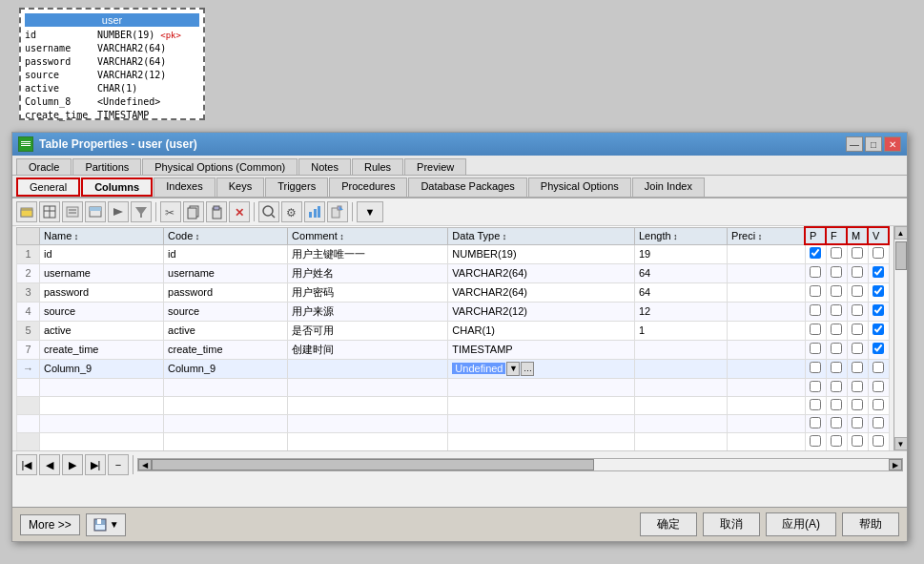 The width and height of the screenshot is (924, 564). What do you see at coordinates (292, 212) in the screenshot?
I see `toolbar-tool-btn: ⚙` at bounding box center [292, 212].